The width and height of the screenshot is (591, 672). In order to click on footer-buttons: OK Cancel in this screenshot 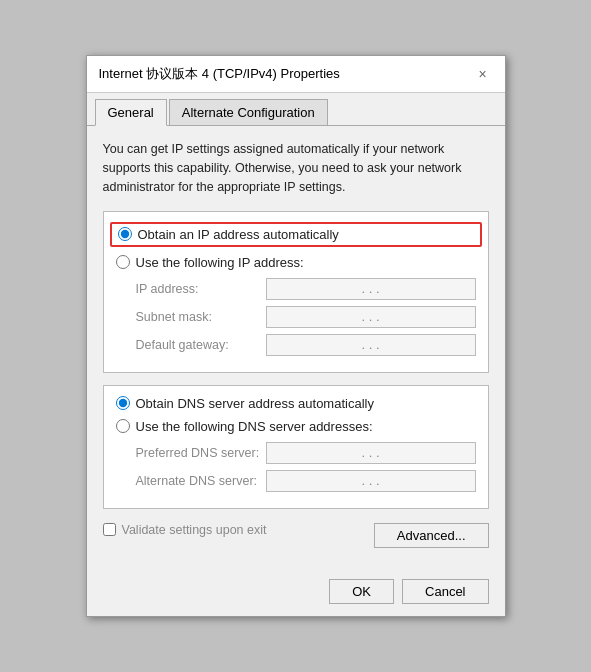, I will do `click(296, 594)`.